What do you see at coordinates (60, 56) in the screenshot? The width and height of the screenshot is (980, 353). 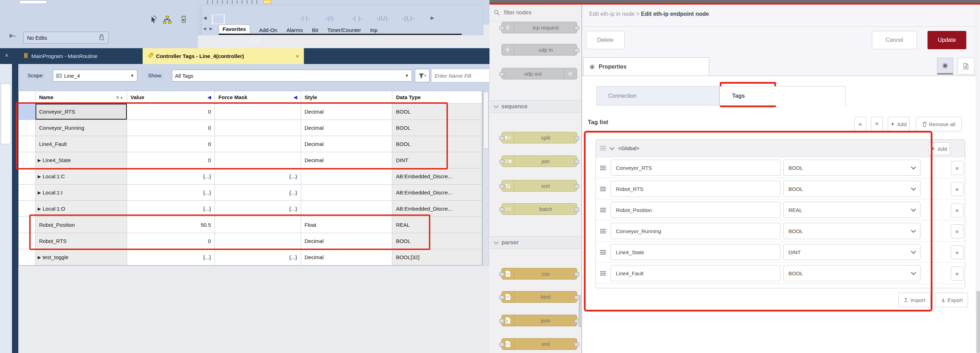 I see `tab-mainroutine: MainProgram - MainRoutine` at bounding box center [60, 56].